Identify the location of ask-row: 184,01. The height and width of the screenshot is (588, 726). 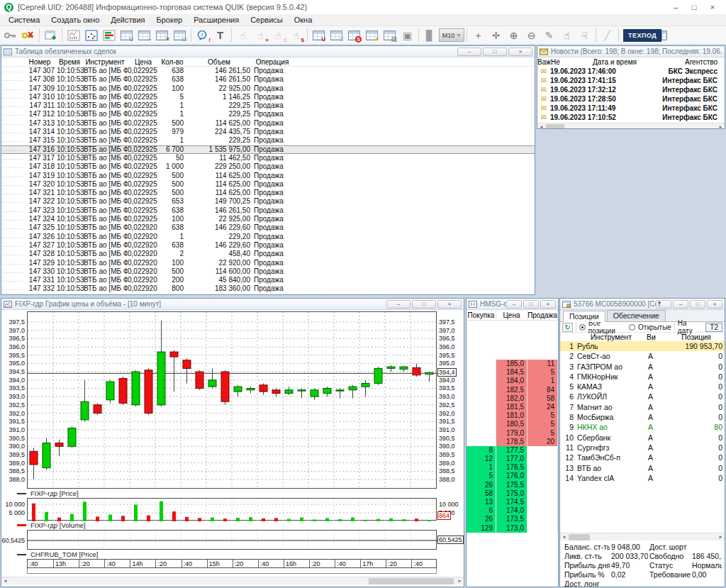
(512, 381).